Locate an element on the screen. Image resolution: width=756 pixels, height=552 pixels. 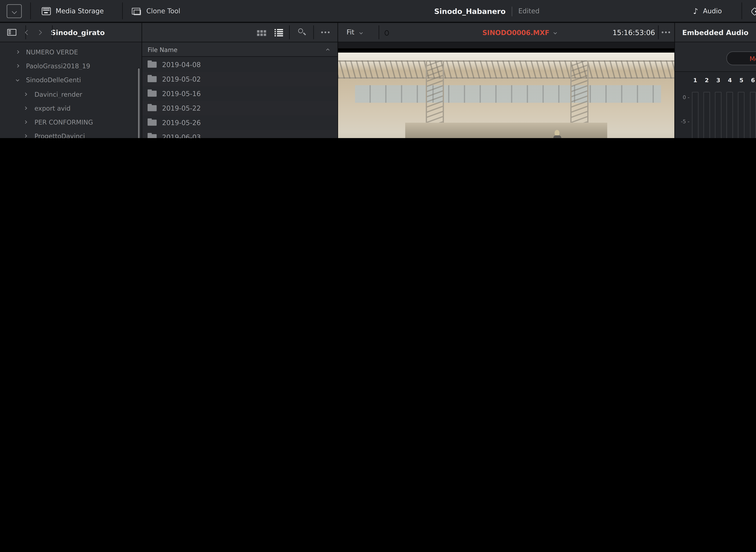
storage-tree-item: Davinci_render is located at coordinates (71, 94).